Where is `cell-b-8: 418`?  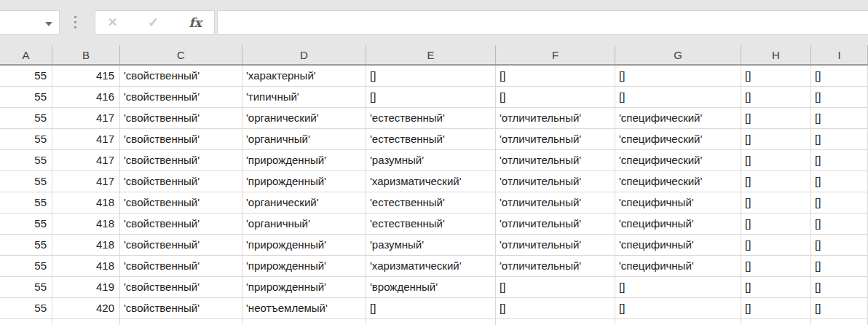
cell-b-8: 418 is located at coordinates (86, 224).